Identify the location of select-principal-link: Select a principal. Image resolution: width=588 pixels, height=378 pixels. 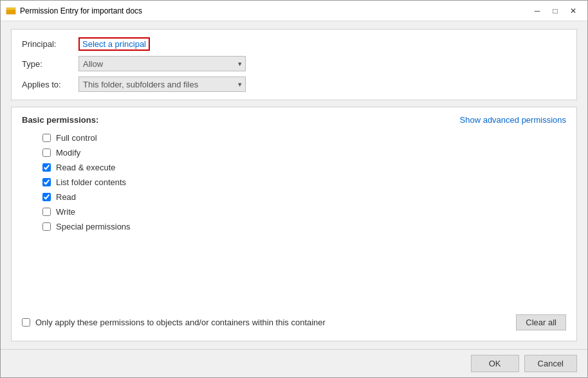
(115, 44).